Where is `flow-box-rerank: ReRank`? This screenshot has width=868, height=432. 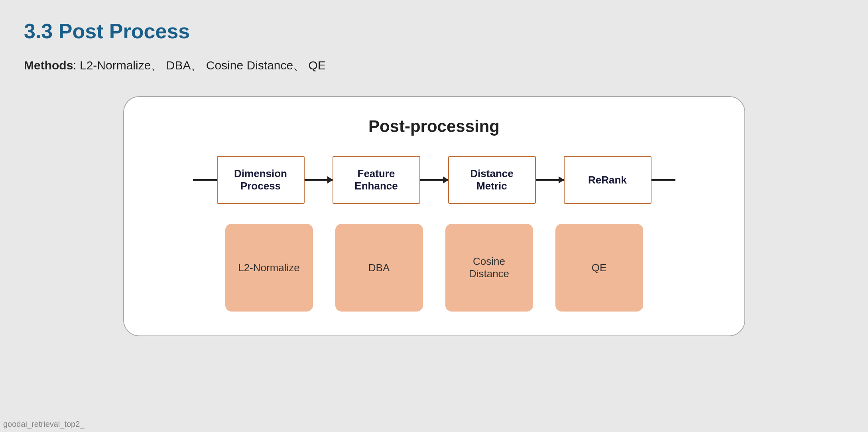
flow-box-rerank: ReRank is located at coordinates (608, 180).